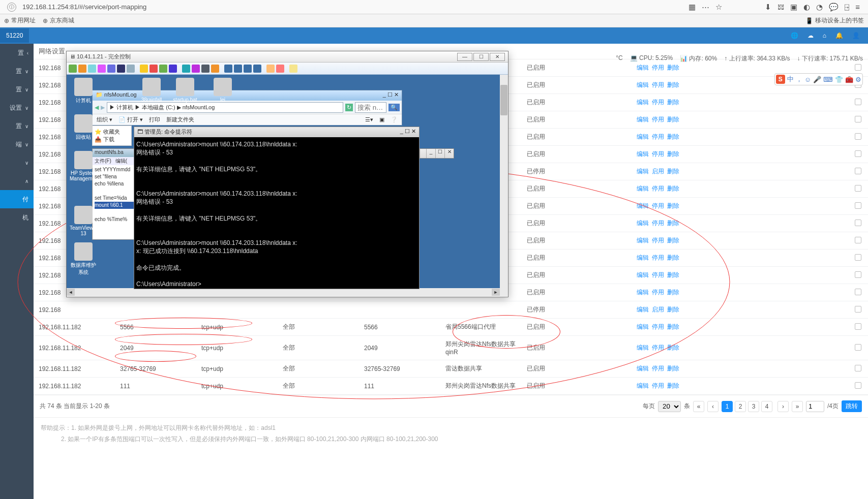 The width and height of the screenshot is (868, 499). What do you see at coordinates (17, 163) in the screenshot?
I see `sidebar-item-6: ∨` at bounding box center [17, 163].